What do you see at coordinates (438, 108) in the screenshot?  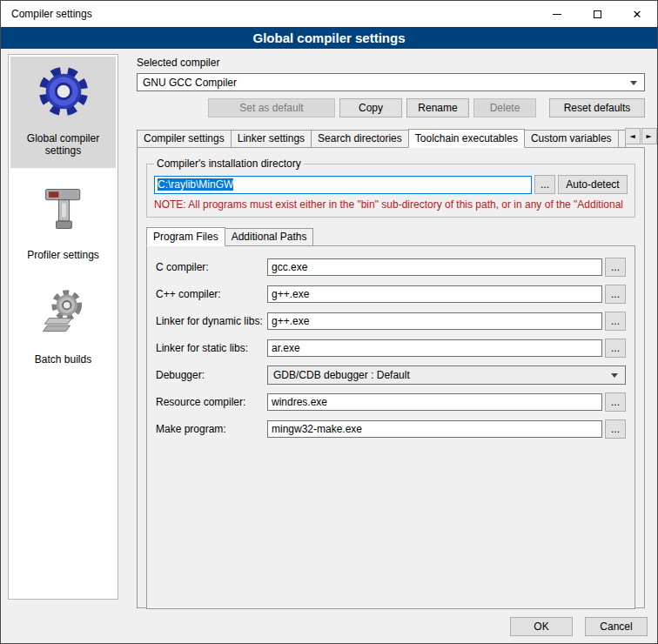 I see `rename-button: Rename` at bounding box center [438, 108].